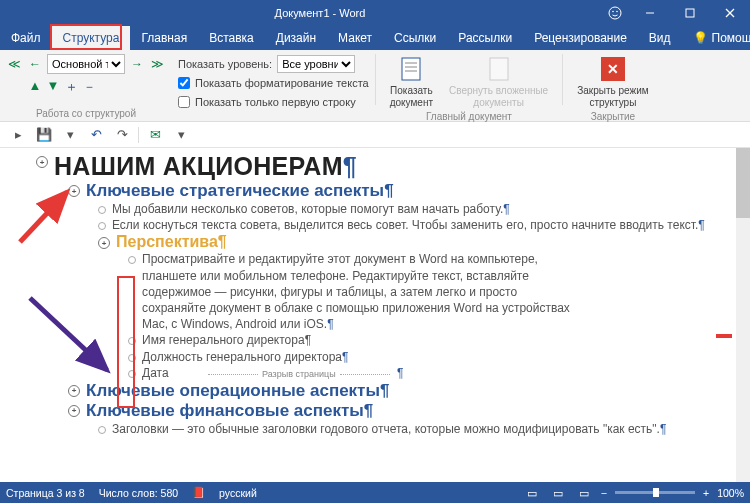 The width and height of the screenshot is (750, 503). I want to click on window-title: Документ1 - Word, so click(320, 13).